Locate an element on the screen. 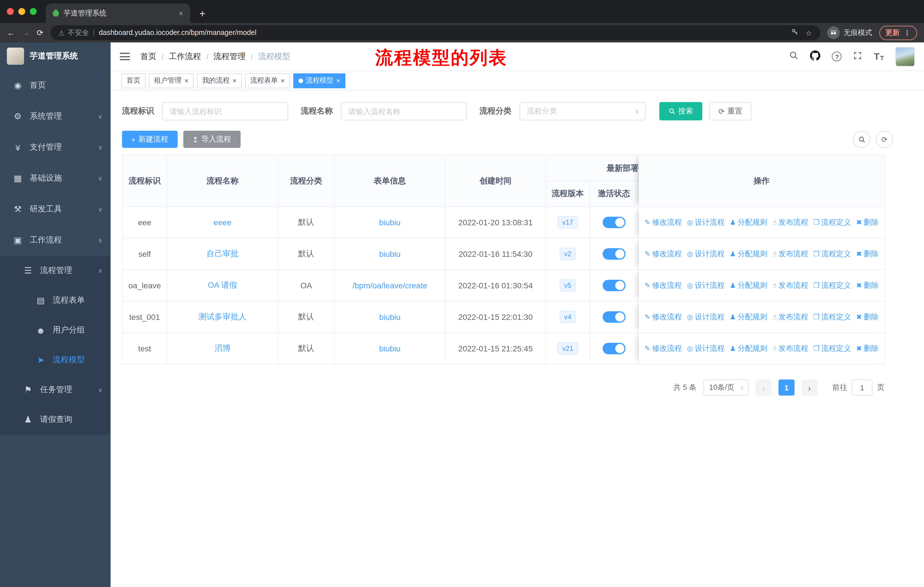 Image resolution: width=924 pixels, height=587 pixels. update-label: 更新 is located at coordinates (893, 33).